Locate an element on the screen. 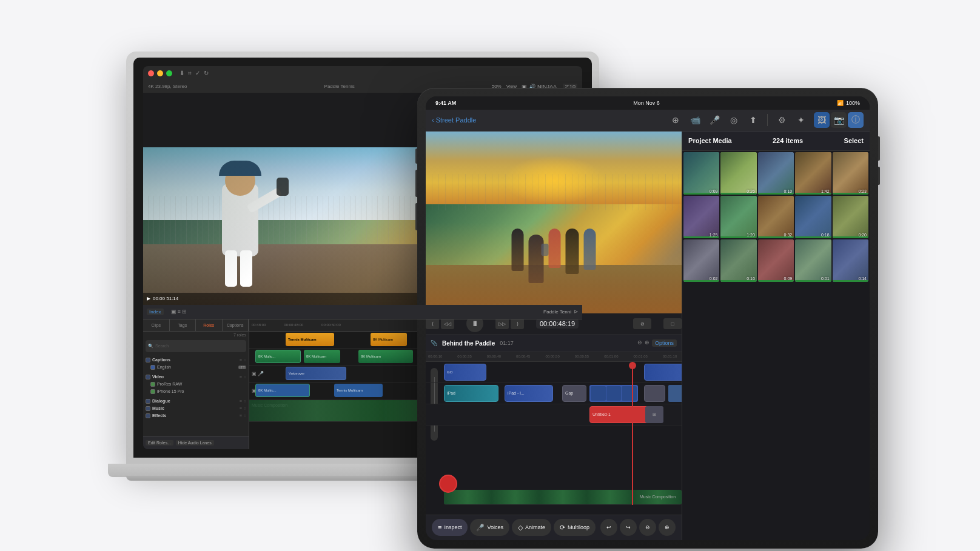 The width and height of the screenshot is (980, 551). ipad-toolbar-extra-3: ⊖ is located at coordinates (648, 527).